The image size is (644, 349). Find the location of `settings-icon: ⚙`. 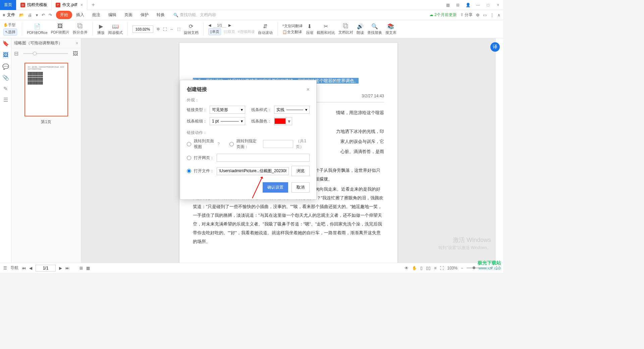

settings-icon: ⚙ is located at coordinates (478, 15).